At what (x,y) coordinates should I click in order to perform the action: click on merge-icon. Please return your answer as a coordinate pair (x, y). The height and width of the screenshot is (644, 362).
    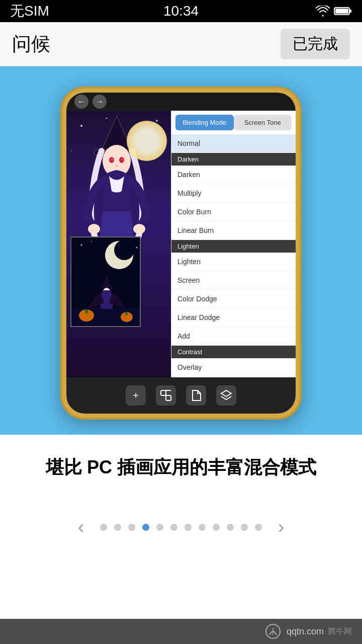
    Looking at the image, I should click on (166, 395).